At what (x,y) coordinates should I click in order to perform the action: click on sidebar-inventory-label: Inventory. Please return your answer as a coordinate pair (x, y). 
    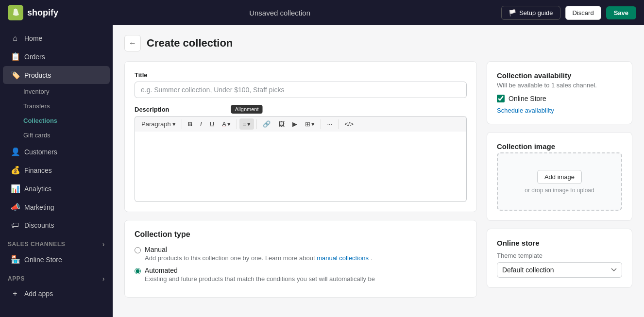
    Looking at the image, I should click on (36, 91).